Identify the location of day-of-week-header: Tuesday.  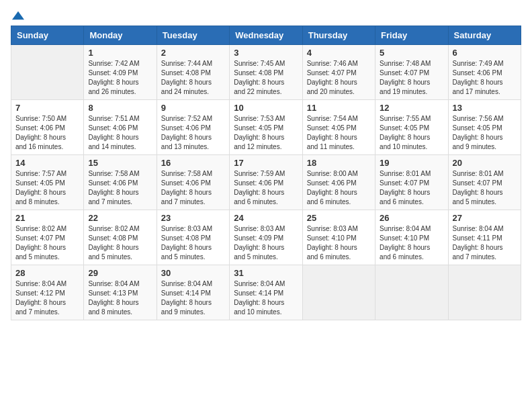
(193, 36).